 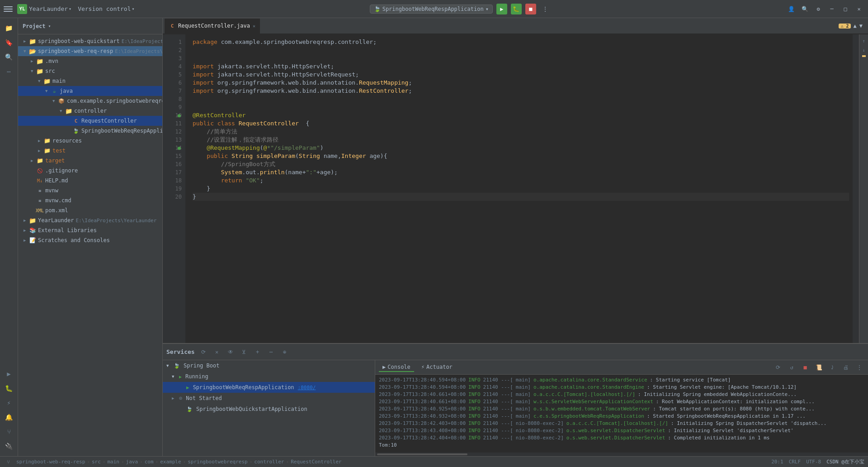 I want to click on status-git-icon: ⑂, so click(x=8, y=462).